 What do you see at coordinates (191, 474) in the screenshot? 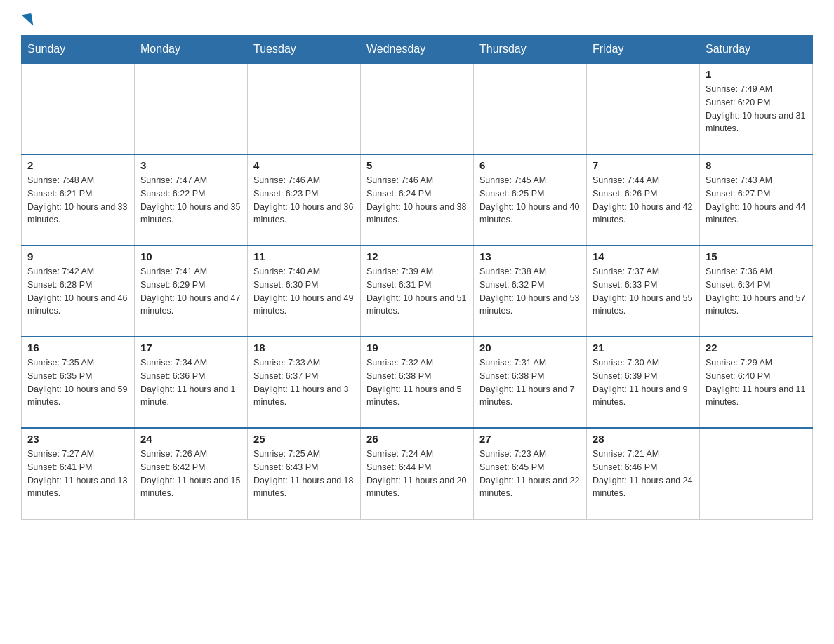
I see `day-info: Sunrise: 7:26 AM Sunset: 6:42 PM Dayligh…` at bounding box center [191, 474].